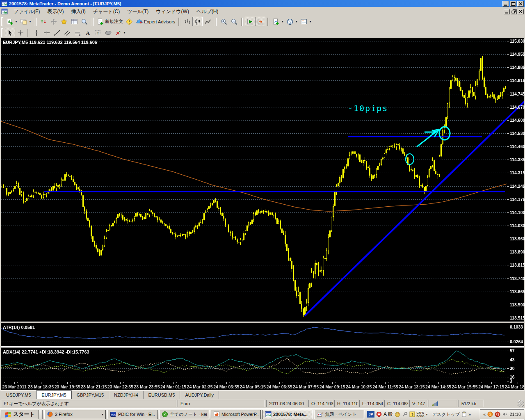 This screenshot has width=525, height=420. I want to click on taskbar-button-firefox: 2 Firefox▾, so click(75, 414).